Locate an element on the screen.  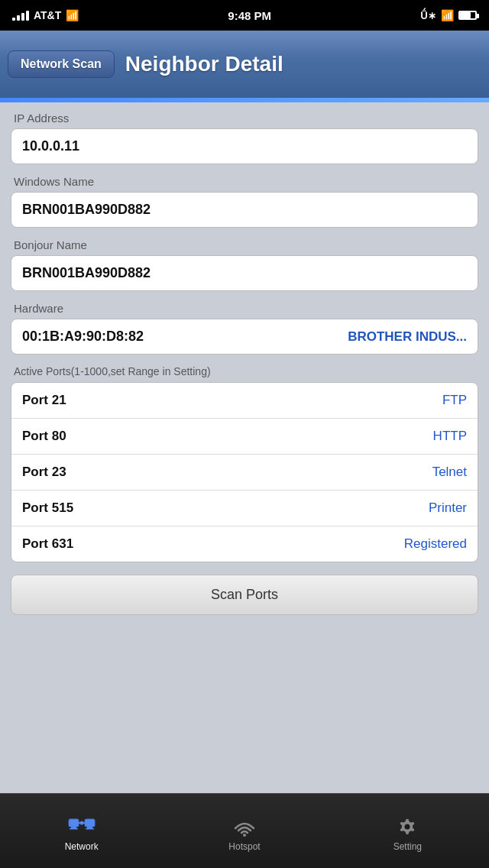
ip-address-value: 10.0.0.11 is located at coordinates (244, 147).